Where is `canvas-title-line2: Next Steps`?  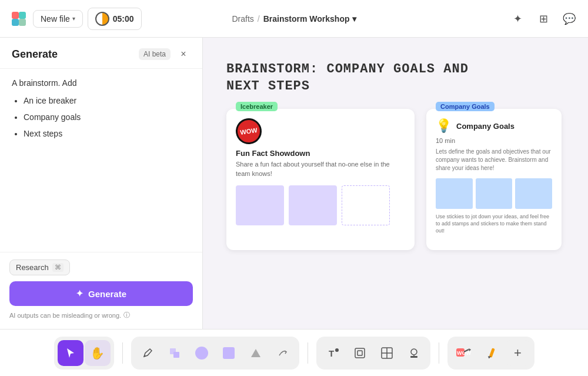
canvas-title-line2: Next Steps is located at coordinates (395, 87).